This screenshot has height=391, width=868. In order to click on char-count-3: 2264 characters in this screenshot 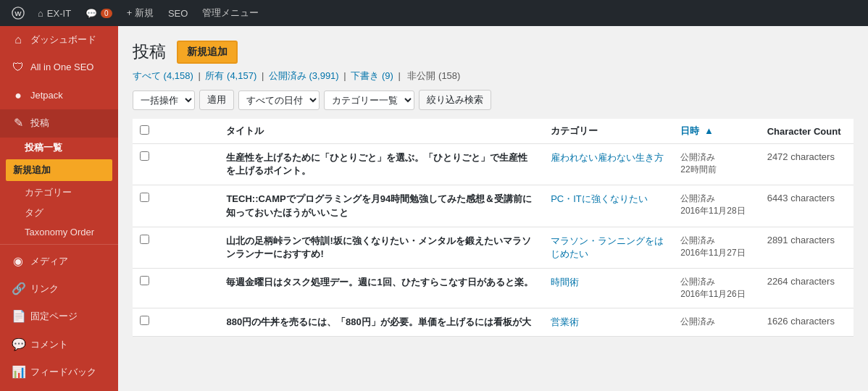, I will do `click(801, 281)`.